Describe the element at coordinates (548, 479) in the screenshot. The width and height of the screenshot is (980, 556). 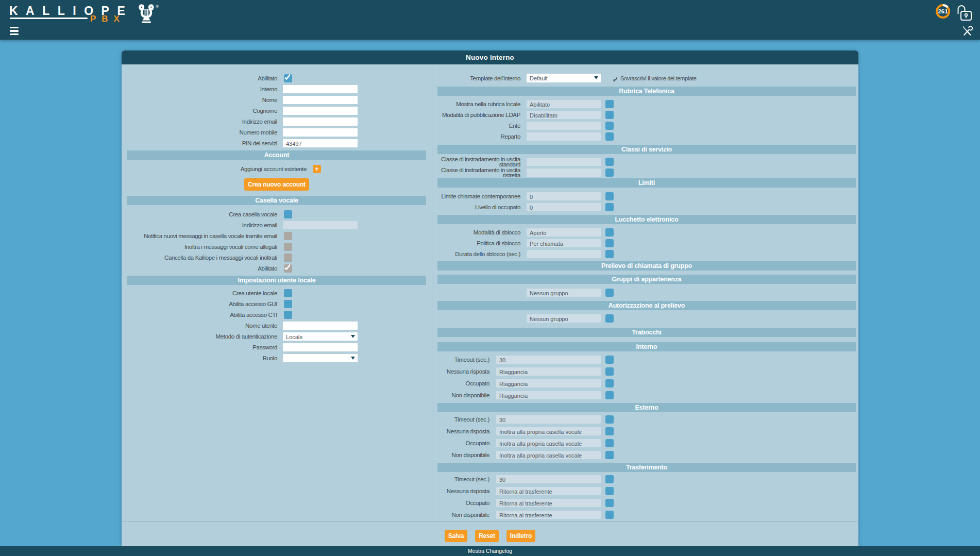
I see `trasferimento-timeout-input` at that location.